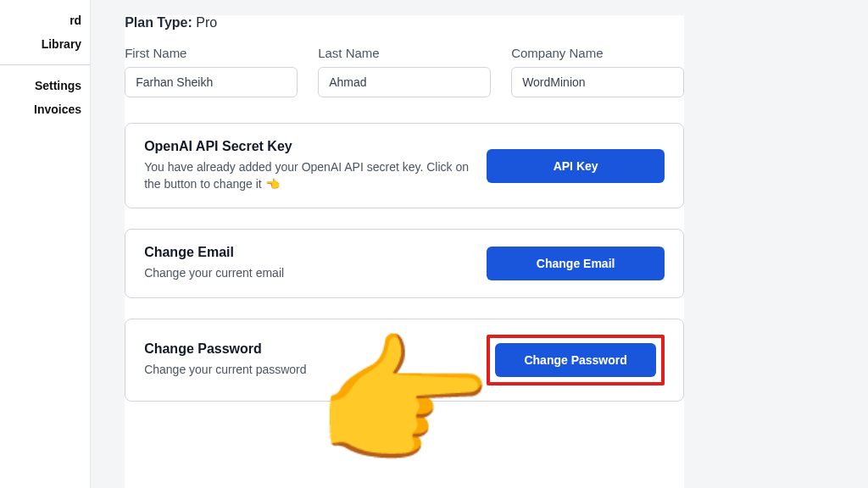  Describe the element at coordinates (598, 71) in the screenshot. I see `field-company-name: Company Name` at that location.